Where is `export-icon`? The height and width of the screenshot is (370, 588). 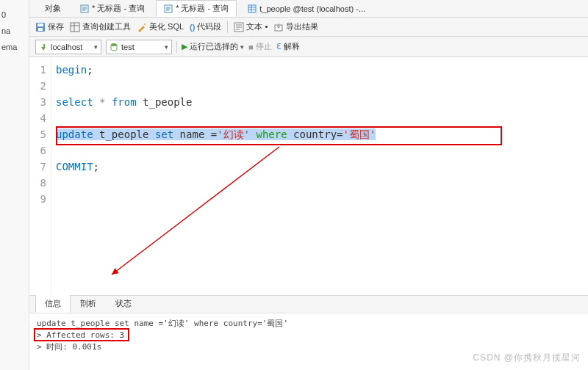 export-icon is located at coordinates (279, 27).